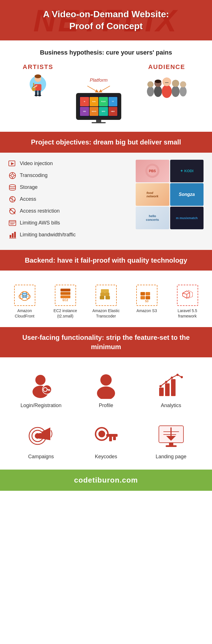 This screenshot has width=212, height=644. What do you see at coordinates (41, 441) in the screenshot?
I see `feature-campaigns: Campaigns` at bounding box center [41, 441].